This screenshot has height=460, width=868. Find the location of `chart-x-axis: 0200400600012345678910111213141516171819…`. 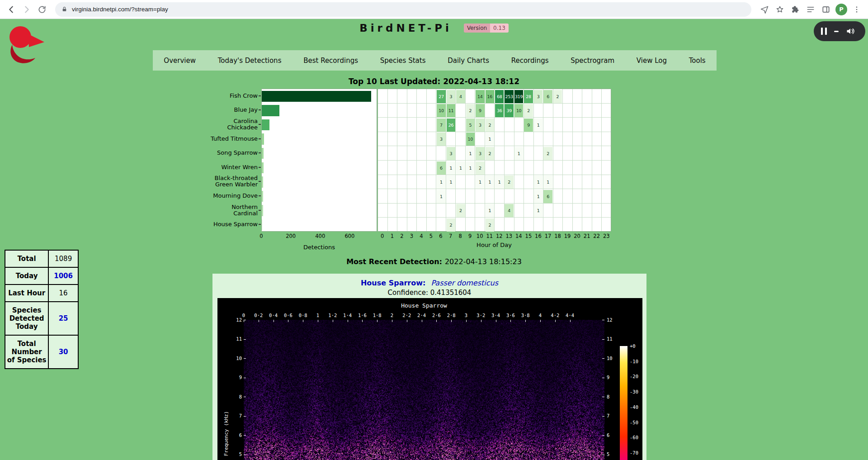

chart-x-axis: 0200400600012345678910111213141516171819… is located at coordinates (434, 237).